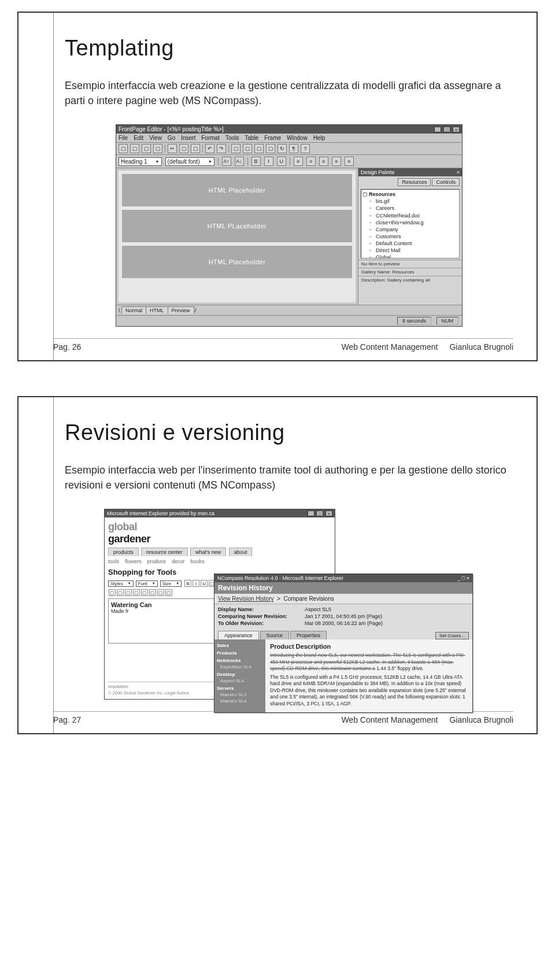  What do you see at coordinates (382, 194) in the screenshot?
I see `tree-root: Resources` at bounding box center [382, 194].